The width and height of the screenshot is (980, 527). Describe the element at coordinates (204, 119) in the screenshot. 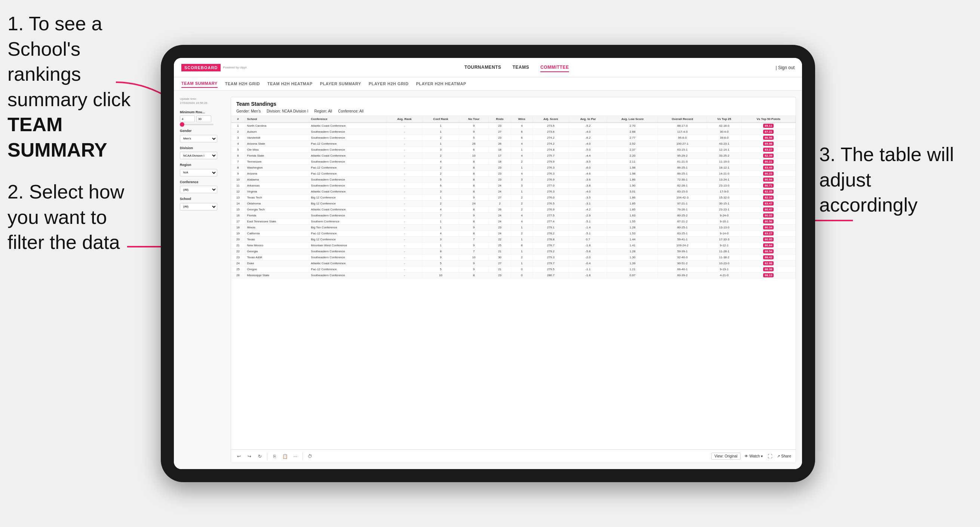

I see `min-rounds-max-input` at that location.